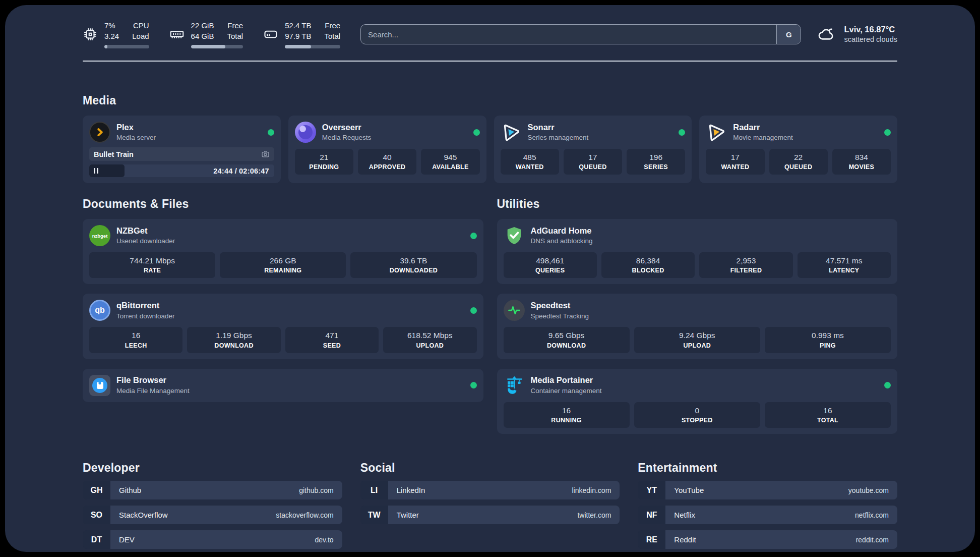 The height and width of the screenshot is (557, 980). Describe the element at coordinates (305, 132) in the screenshot. I see `overseerr-icon` at that location.